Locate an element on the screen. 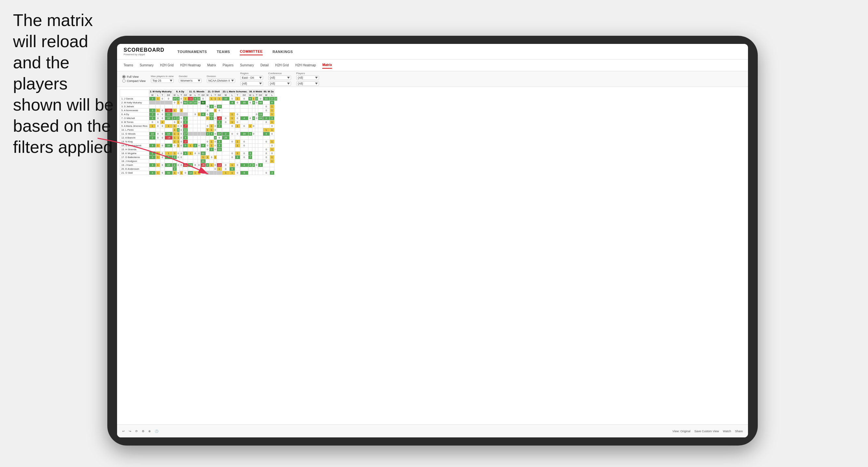  refresh-button: ⟳ is located at coordinates (137, 431).